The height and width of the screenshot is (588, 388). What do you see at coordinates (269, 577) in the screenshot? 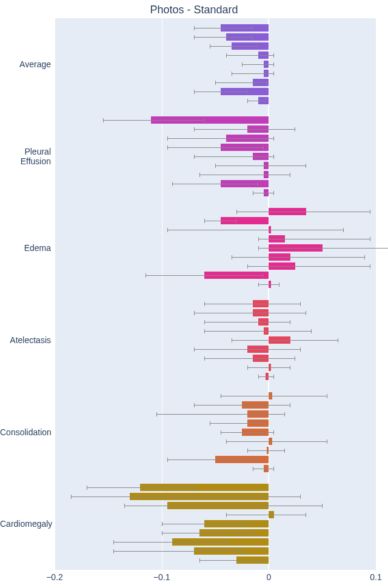
I see `x-tick-label: 0` at bounding box center [269, 577].